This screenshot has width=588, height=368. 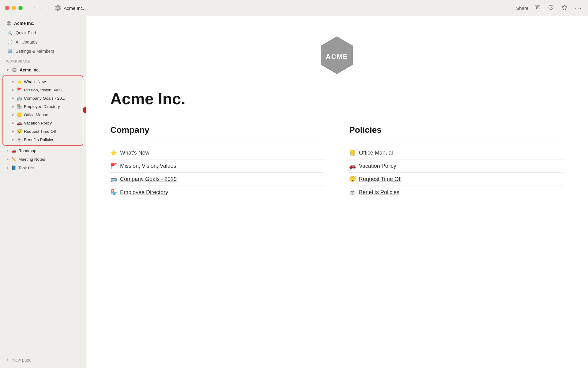 I want to click on policies-divider, so click(x=456, y=141).